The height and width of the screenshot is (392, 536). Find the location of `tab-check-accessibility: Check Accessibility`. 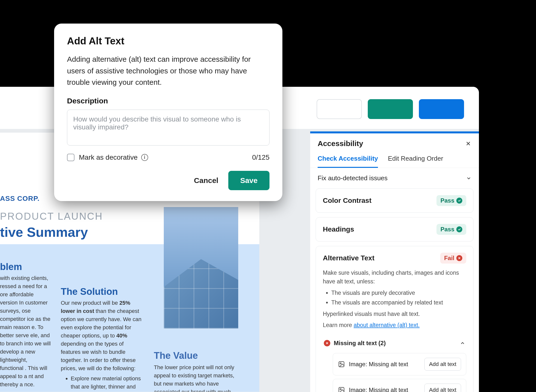

tab-check-accessibility: Check Accessibility is located at coordinates (348, 160).